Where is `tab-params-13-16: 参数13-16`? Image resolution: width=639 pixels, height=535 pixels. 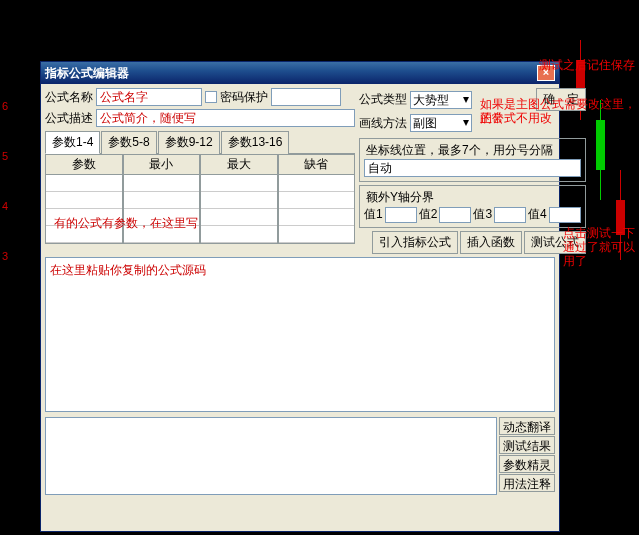
tab-params-13-16: 参数13-16 is located at coordinates (256, 142).